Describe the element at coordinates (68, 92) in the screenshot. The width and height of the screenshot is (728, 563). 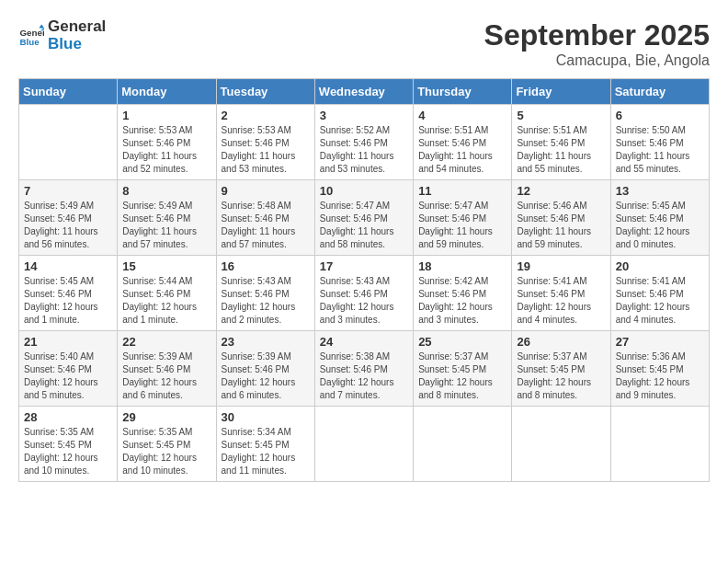
I see `weekday-header: Sunday` at that location.